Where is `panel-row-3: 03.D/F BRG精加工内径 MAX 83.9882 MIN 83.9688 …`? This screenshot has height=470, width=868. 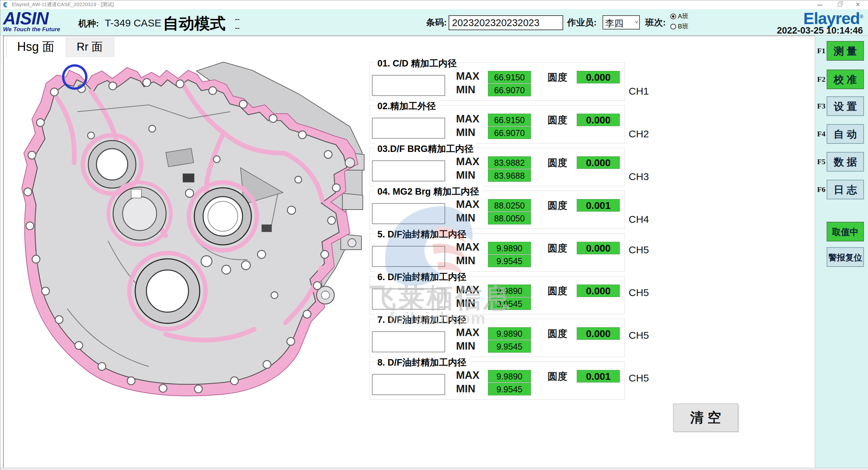
panel-row-3: 03.D/F BRG精加工内径 MAX 83.9882 MIN 83.9688 … is located at coordinates (515, 167).